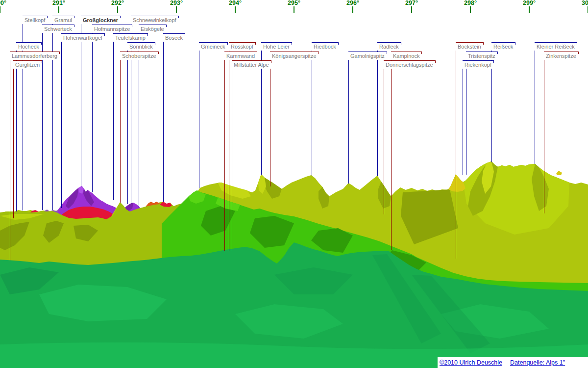  Describe the element at coordinates (457, 183) in the screenshot. I see `yellow-patch` at that location.